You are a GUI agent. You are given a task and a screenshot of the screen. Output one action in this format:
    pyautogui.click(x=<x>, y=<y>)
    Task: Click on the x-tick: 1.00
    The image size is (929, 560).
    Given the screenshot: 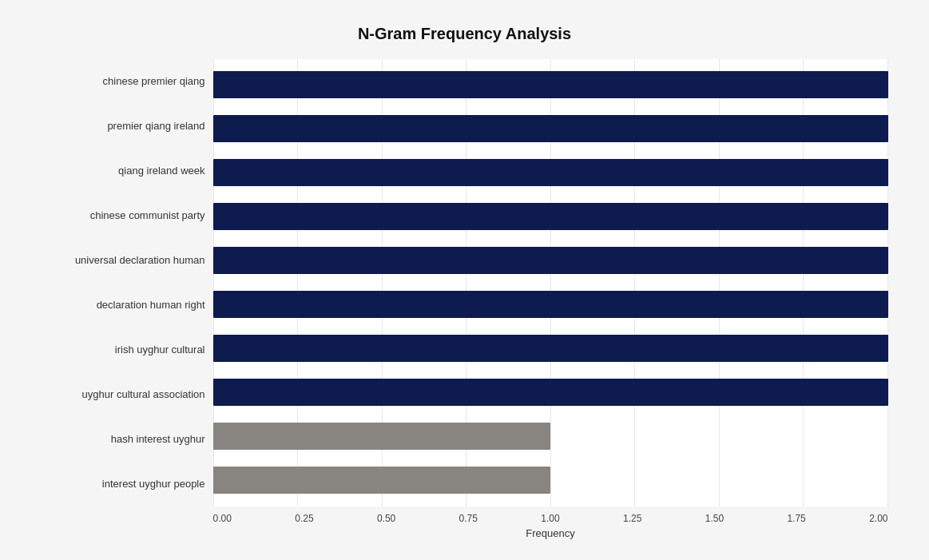 What is the action you would take?
    pyautogui.click(x=550, y=518)
    